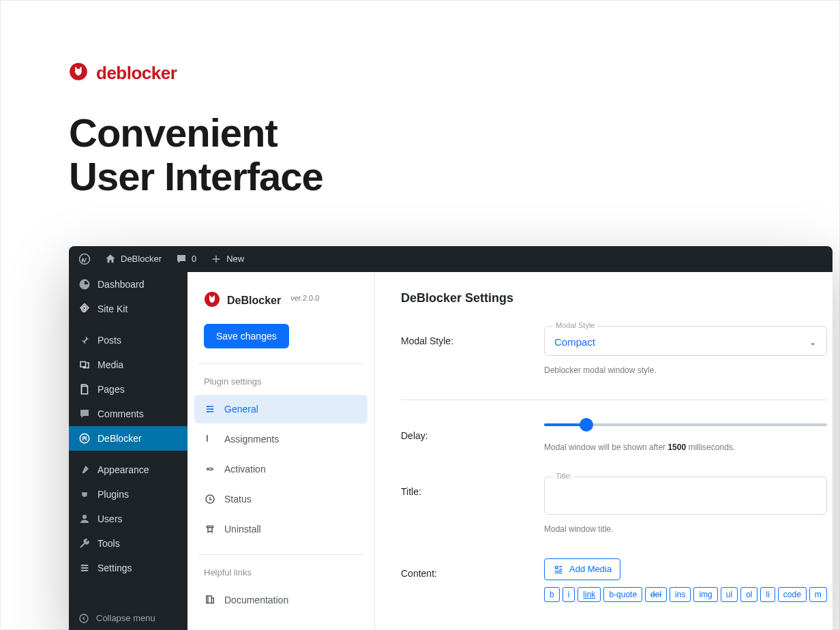 The height and width of the screenshot is (630, 840). What do you see at coordinates (705, 595) in the screenshot?
I see `tool-img: img` at bounding box center [705, 595].